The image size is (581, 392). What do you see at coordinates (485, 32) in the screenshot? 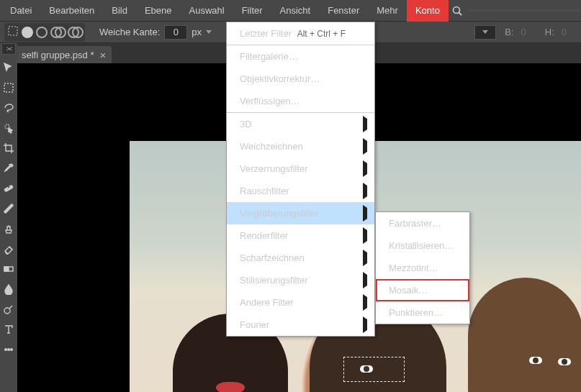
I see `style-dropdown` at bounding box center [485, 32].